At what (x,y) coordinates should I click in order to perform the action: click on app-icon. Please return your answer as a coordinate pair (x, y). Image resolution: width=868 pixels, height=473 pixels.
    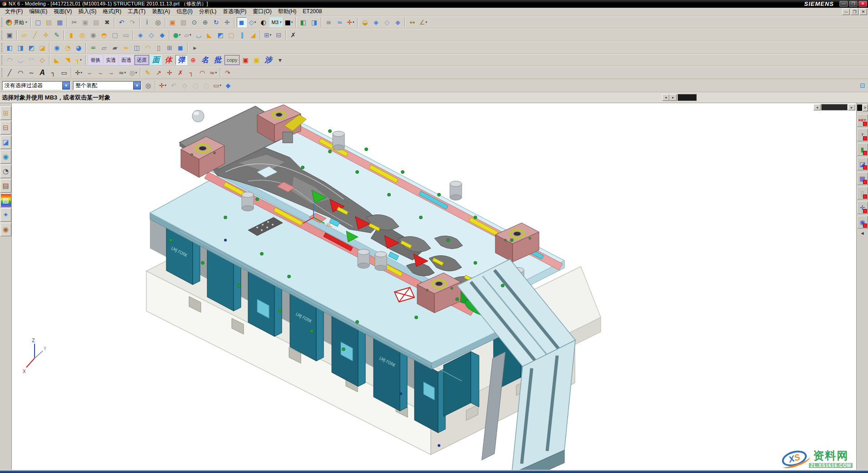
    Looking at the image, I should click on (5, 4).